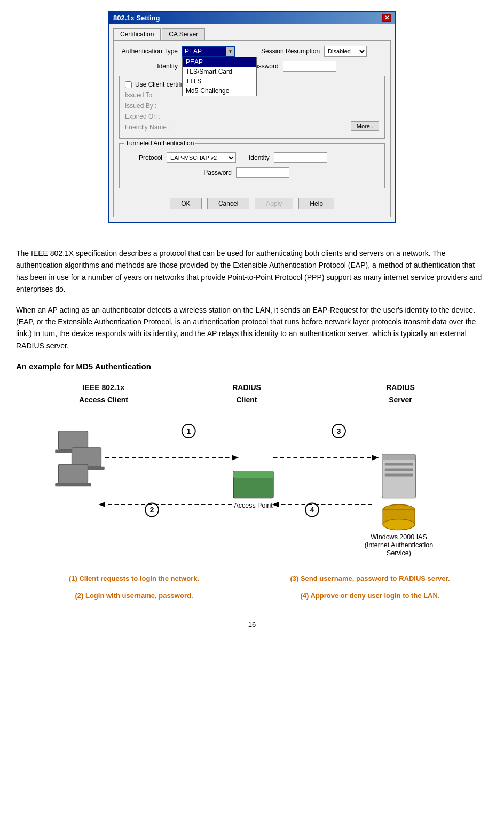 The image size is (504, 816). Describe the element at coordinates (252, 173) in the screenshot. I see `tunneled-password-row: Password` at that location.